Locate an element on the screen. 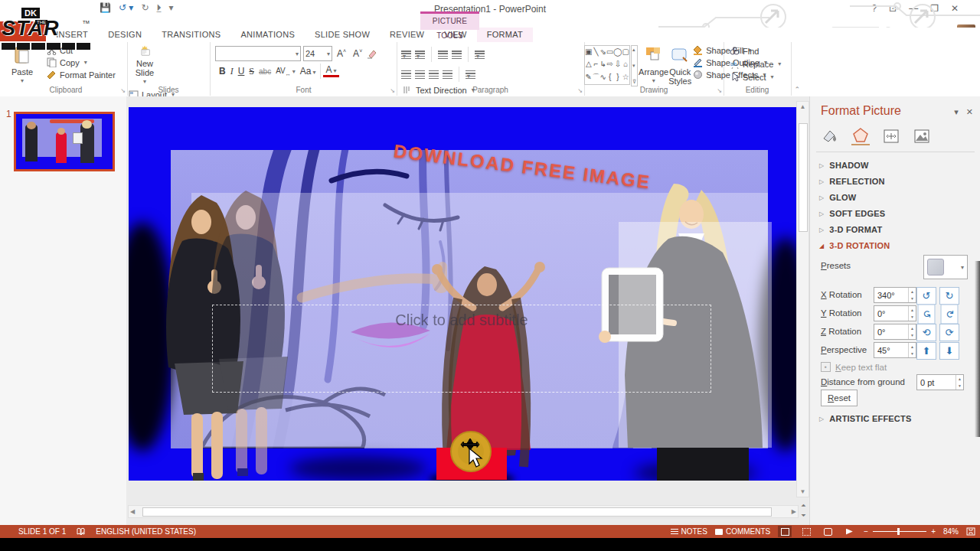 The width and height of the screenshot is (980, 551). format-painter-button: Format Painter is located at coordinates (81, 75).